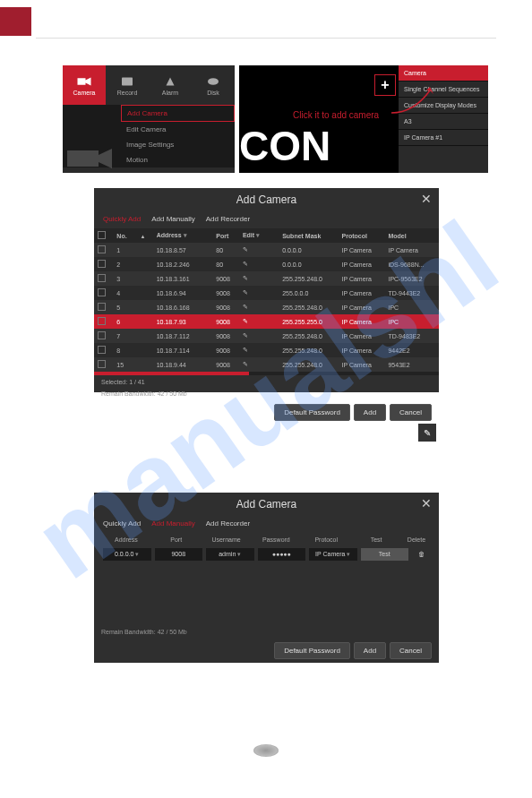 The height and width of the screenshot is (798, 532). What do you see at coordinates (412, 279) in the screenshot?
I see `cell-model: IPC-9563E2` at bounding box center [412, 279].